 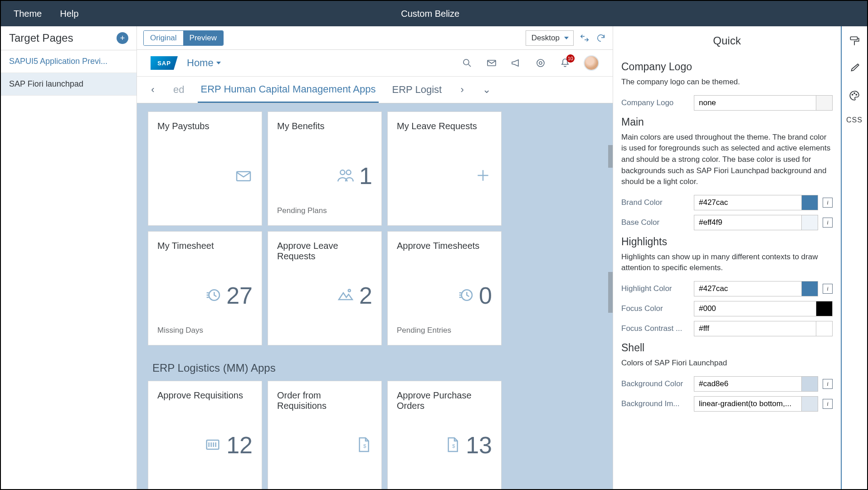 What do you see at coordinates (854, 120) in the screenshot?
I see `css-tab: CSS` at bounding box center [854, 120].